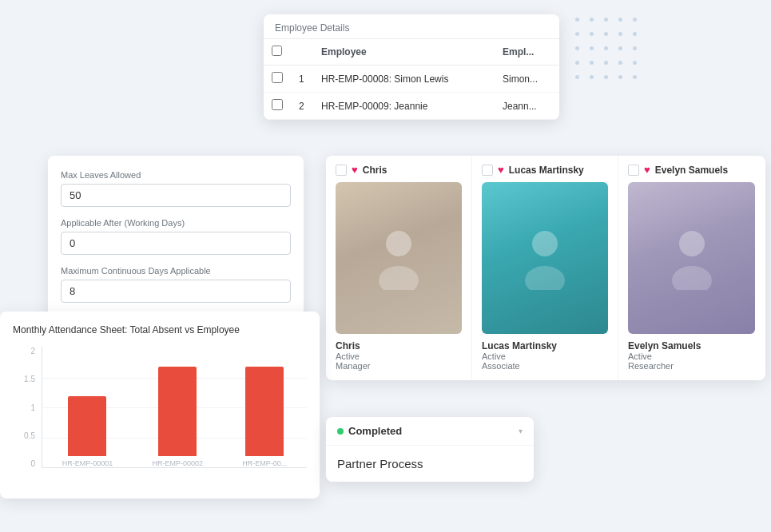  I want to click on card-evelyn-photo, so click(692, 258).